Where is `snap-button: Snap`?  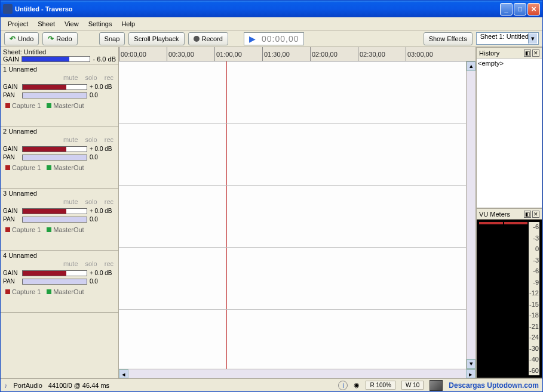
snap-button: Snap is located at coordinates (112, 39).